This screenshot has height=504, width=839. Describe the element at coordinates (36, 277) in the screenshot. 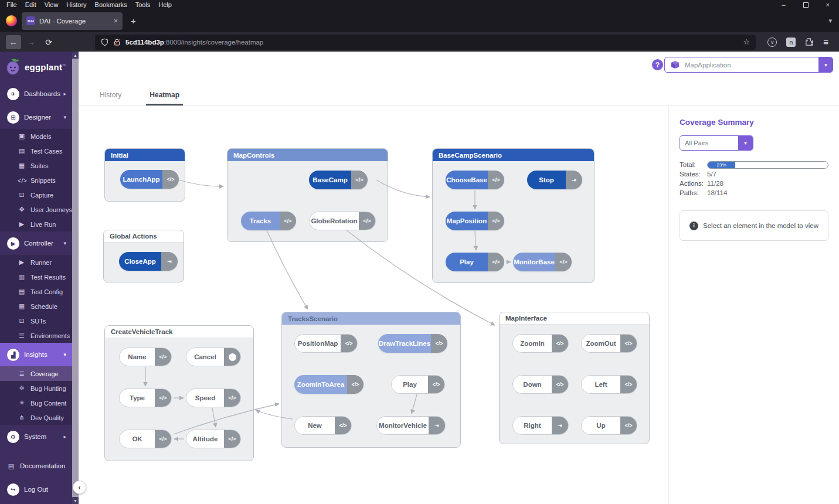

I see `sidebar-item-test-results: ▥Test Results` at that location.